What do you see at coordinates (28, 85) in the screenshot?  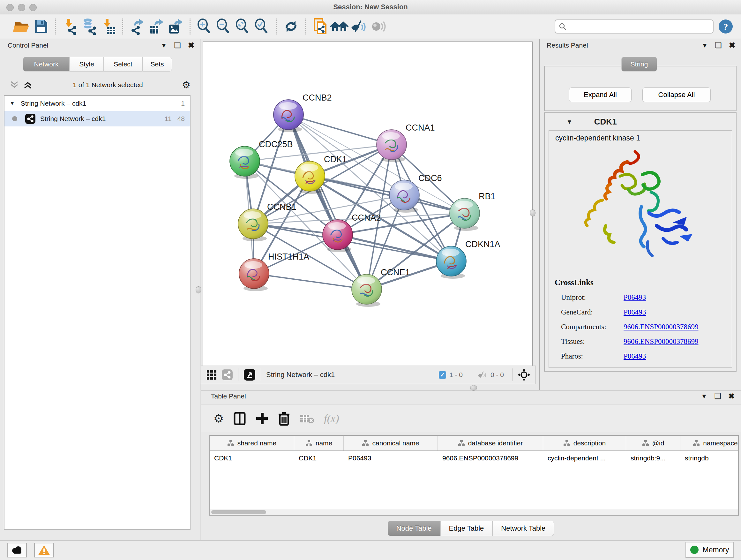 I see `expand-all-icon` at bounding box center [28, 85].